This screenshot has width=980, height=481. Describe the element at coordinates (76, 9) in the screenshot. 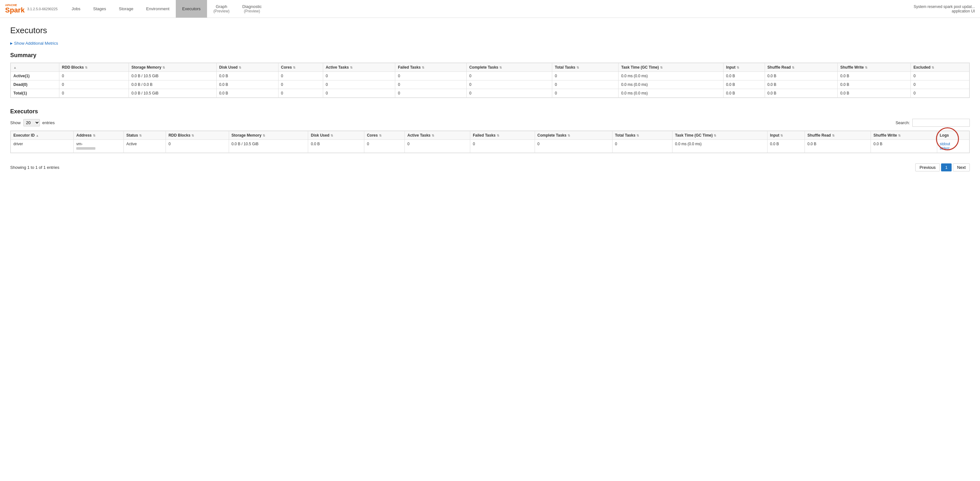

I see `nav-jobs: Jobs` at that location.